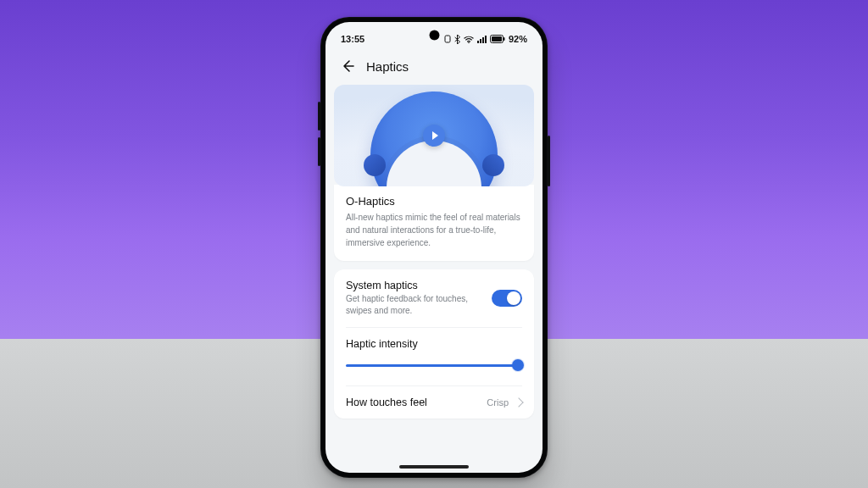 Image resolution: width=868 pixels, height=488 pixels. Describe the element at coordinates (469, 39) in the screenshot. I see `wifi-icon` at that location.